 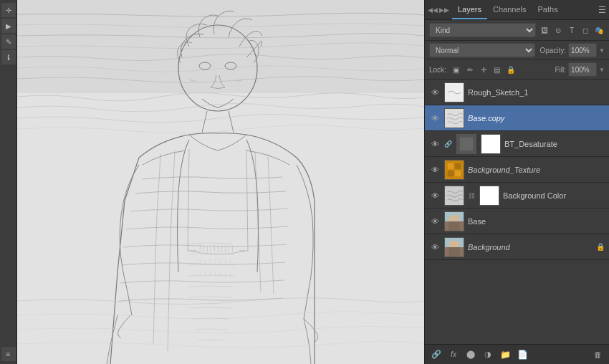 What do you see at coordinates (517, 10) in the screenshot?
I see `panel-tab-bar: ◀◀ ▶▶ Layers Channels Paths ☰` at bounding box center [517, 10].